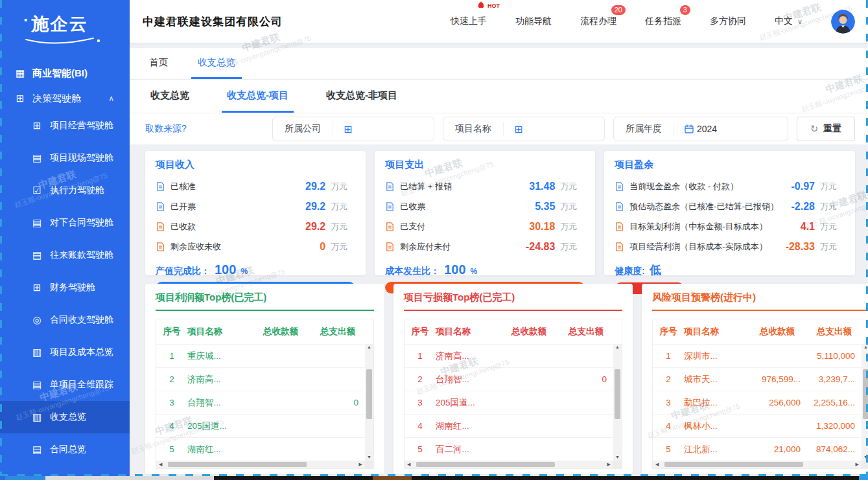 The width and height of the screenshot is (868, 480). Describe the element at coordinates (65, 158) in the screenshot. I see `sidebar-item-project-site: ▤ 项目现场驾驶舱` at that location.